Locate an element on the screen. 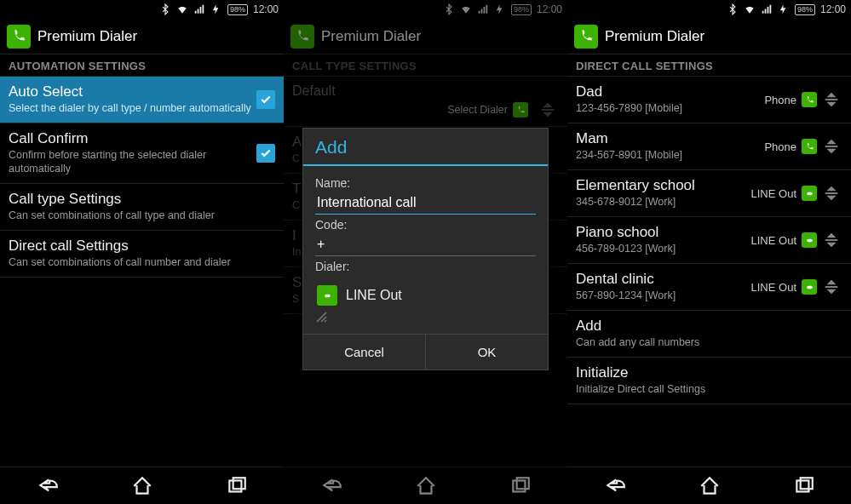  item-title: Default is located at coordinates (313, 91).